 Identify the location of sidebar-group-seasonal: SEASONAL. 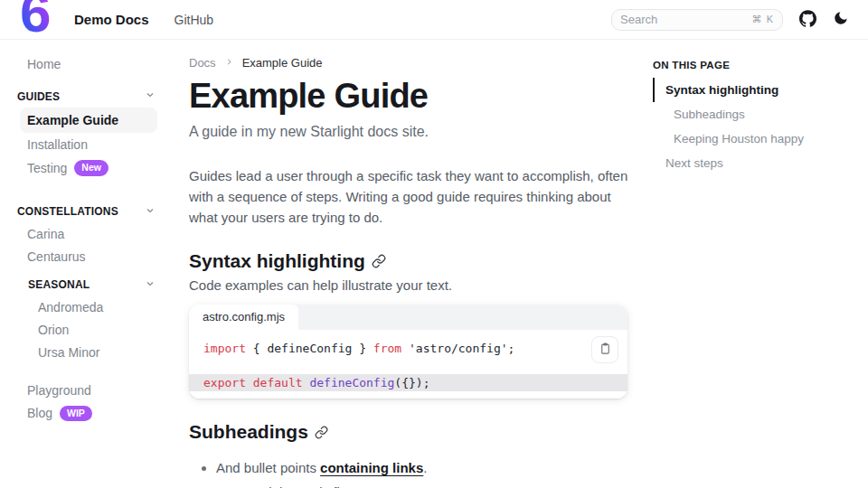
(87, 286).